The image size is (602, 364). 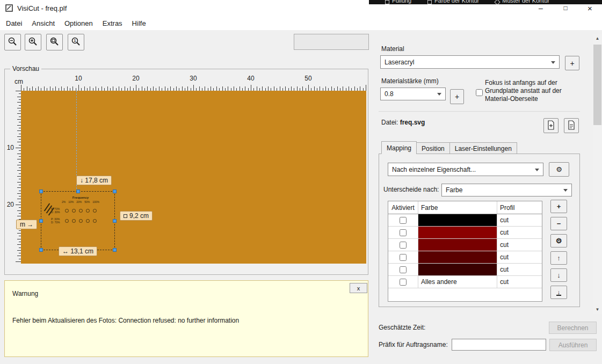 I want to click on mapping-mode-combobox: Nach einzelner Eigenschaft..., so click(x=466, y=170).